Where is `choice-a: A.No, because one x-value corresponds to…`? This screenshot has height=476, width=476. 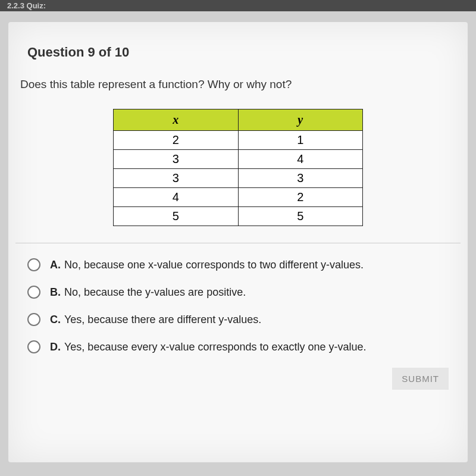 choice-a: A.No, because one x-value corresponds to… is located at coordinates (244, 265).